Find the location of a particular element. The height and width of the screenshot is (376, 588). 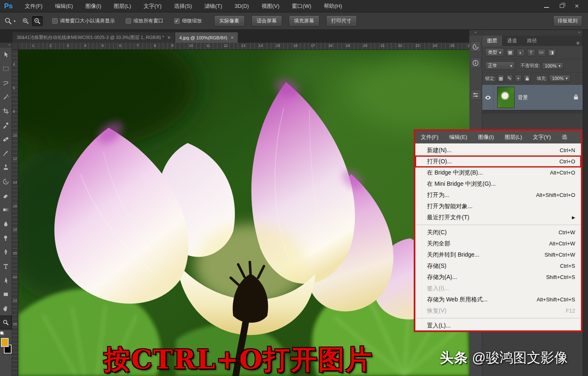

menu-help: 帮助(H) is located at coordinates (333, 6).